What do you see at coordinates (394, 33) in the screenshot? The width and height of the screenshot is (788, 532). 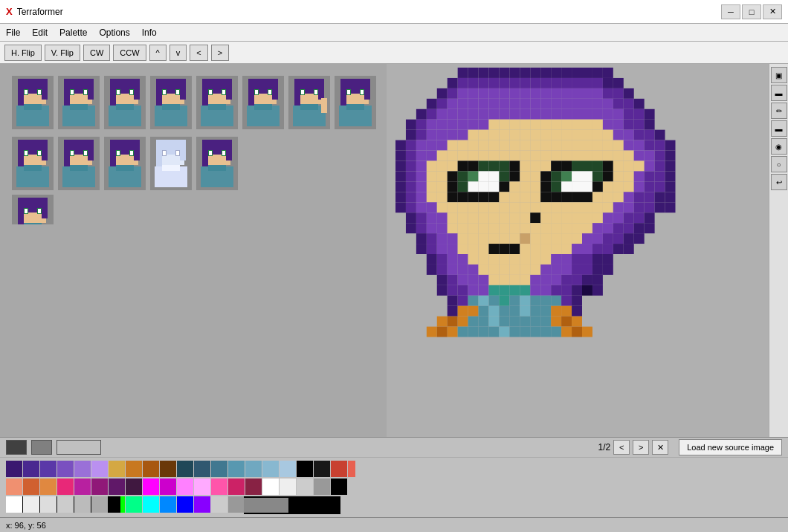 I see `menubar: FileEditPaletteOptionsInfo` at bounding box center [394, 33].